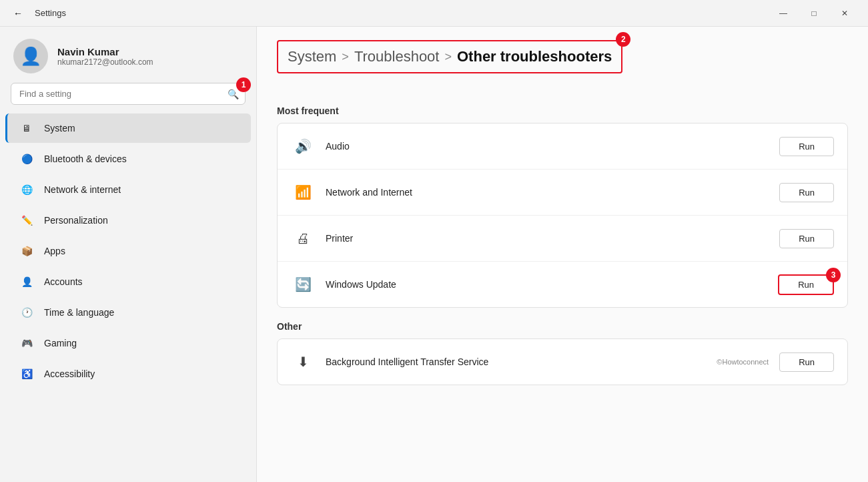  I want to click on bits-icon: ⬇, so click(303, 362).